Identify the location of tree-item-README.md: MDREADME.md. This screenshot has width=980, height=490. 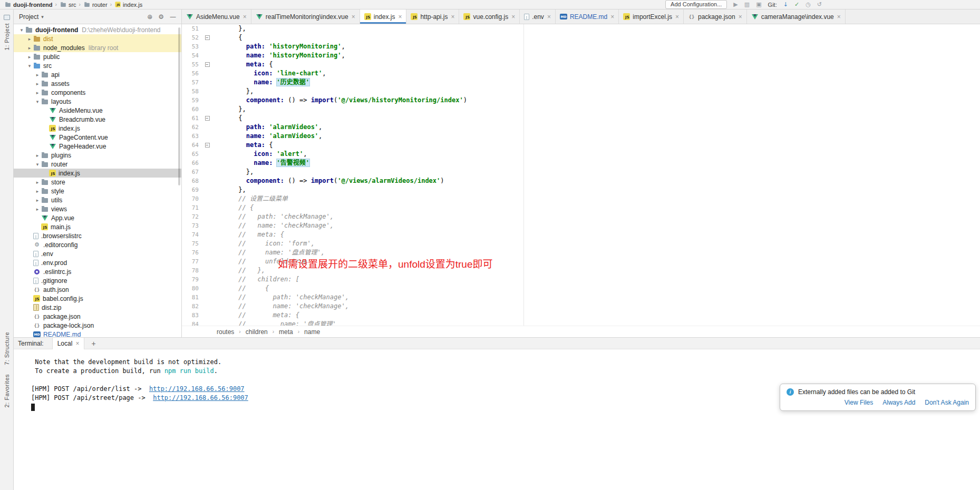
(98, 334).